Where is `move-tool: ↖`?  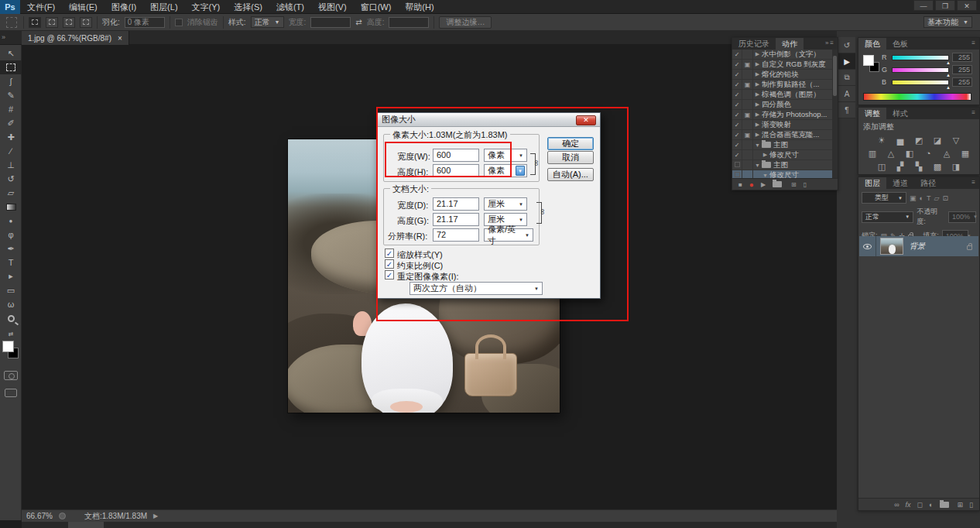 move-tool: ↖ is located at coordinates (11, 53).